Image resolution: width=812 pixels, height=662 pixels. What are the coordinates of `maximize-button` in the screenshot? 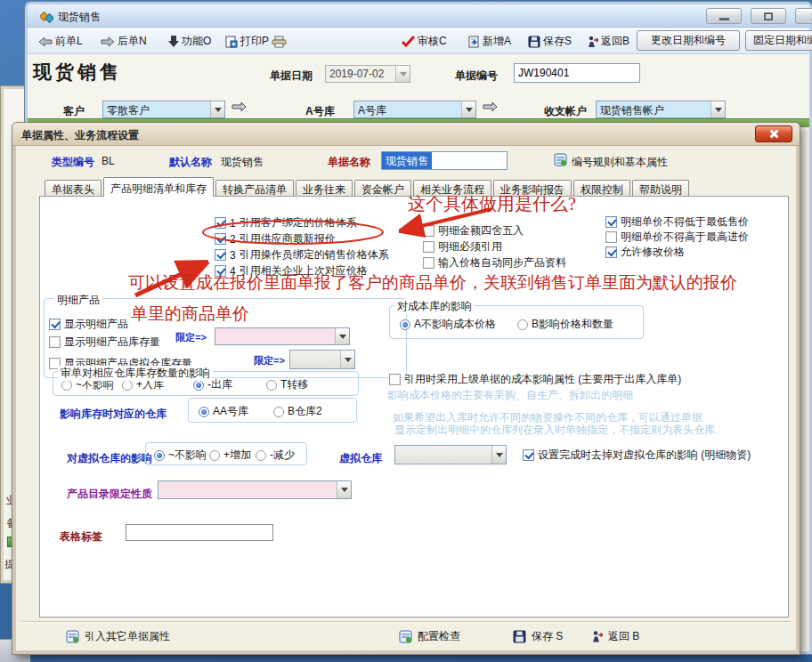 It's located at (768, 16).